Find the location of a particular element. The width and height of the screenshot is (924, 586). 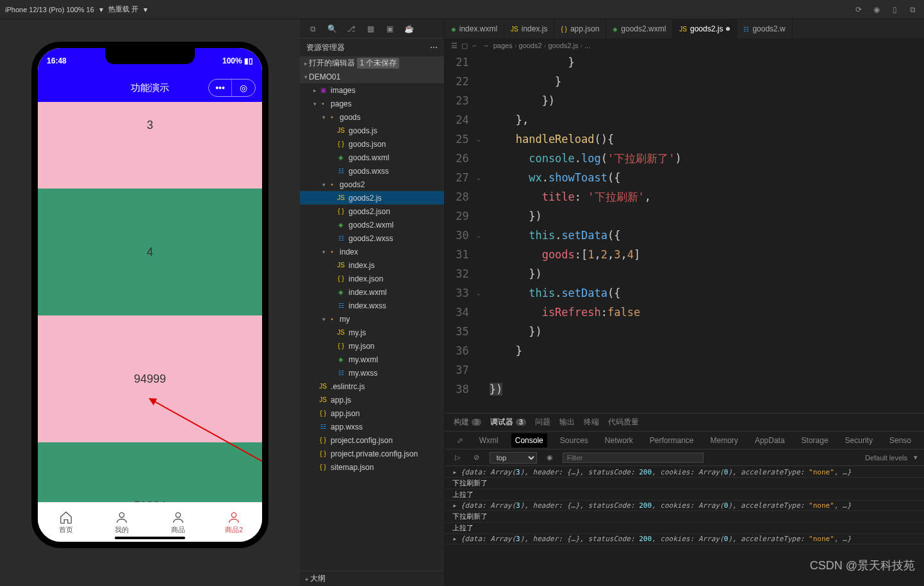

tree-item: ◈index.wxml is located at coordinates (372, 292).